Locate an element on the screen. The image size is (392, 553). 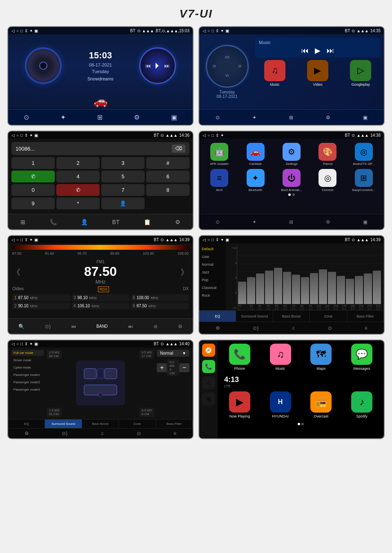
app-aux: ≡ AUX is located at coordinates (219, 180).